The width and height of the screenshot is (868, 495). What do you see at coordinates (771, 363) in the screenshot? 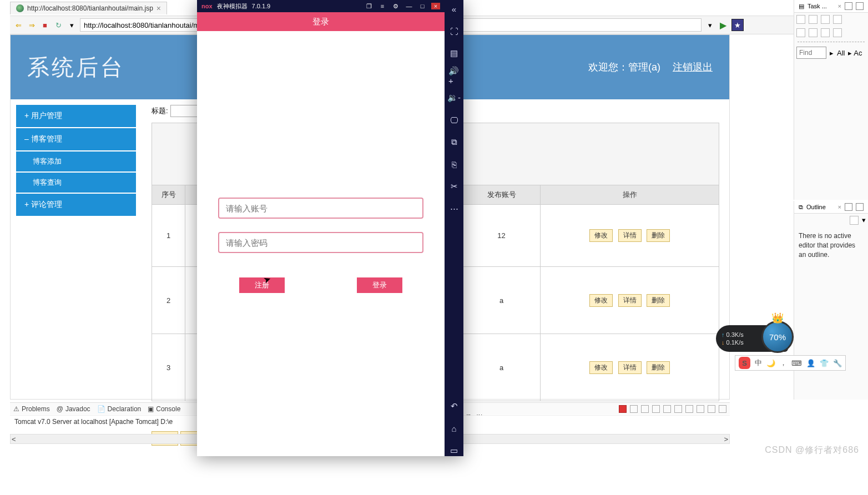
I see `ime-moon-icon: 🌙` at bounding box center [771, 363].